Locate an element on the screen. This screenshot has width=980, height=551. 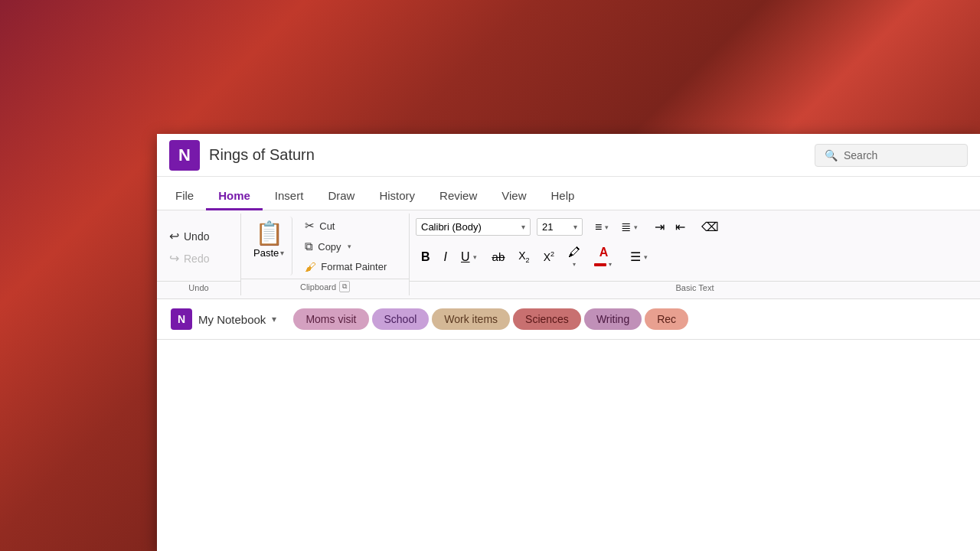
notebook-bar: N My Notebook ▾ Moms visit School Work i… is located at coordinates (568, 320).